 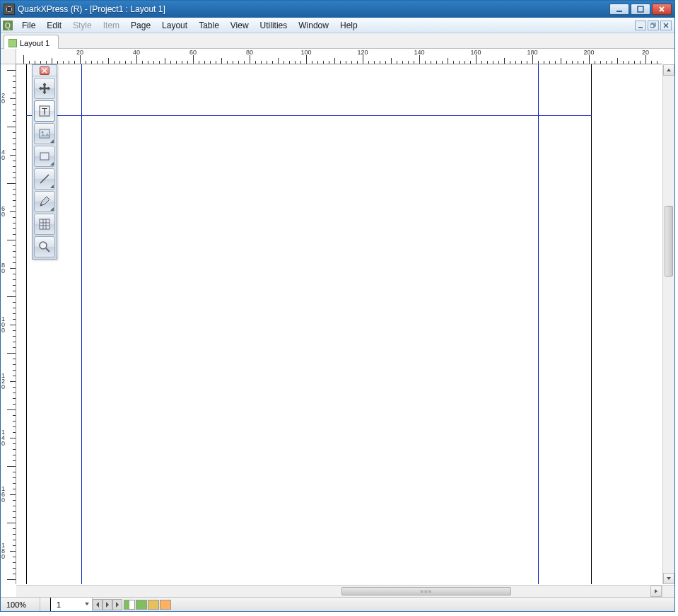 I want to click on zoom-tool, so click(x=45, y=247).